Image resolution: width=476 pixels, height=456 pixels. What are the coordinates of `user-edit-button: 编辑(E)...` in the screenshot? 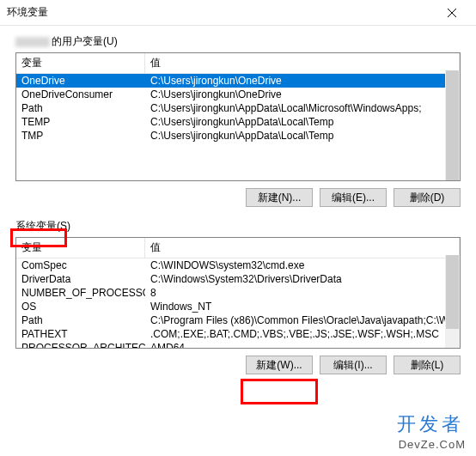 It's located at (353, 198).